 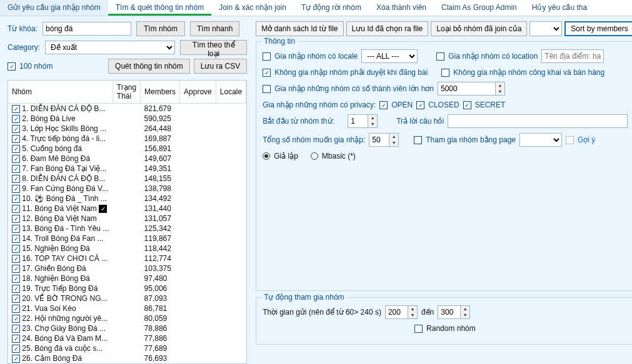 What do you see at coordinates (128, 308) in the screenshot?
I see `table-row: 21. Vua Soi Kèo86,781` at bounding box center [128, 308].